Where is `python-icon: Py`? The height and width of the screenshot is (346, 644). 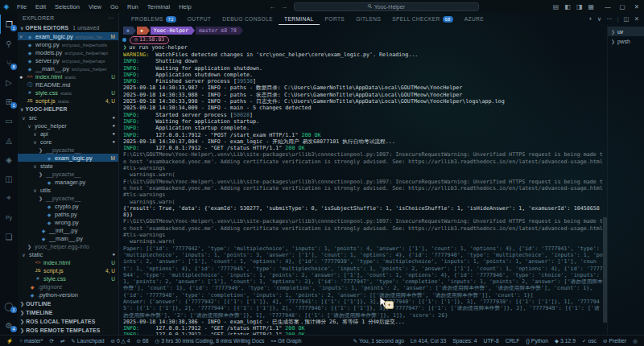 python-icon: Py is located at coordinates (9, 217).